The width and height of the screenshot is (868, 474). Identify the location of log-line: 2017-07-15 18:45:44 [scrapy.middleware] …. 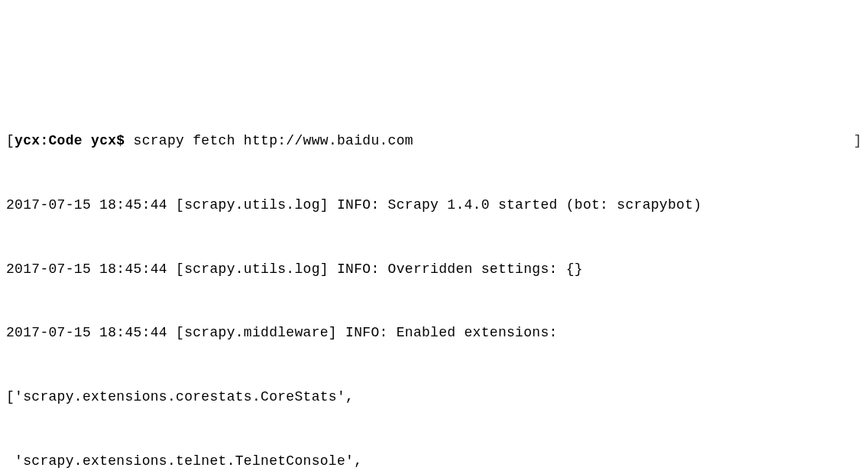
(434, 333).